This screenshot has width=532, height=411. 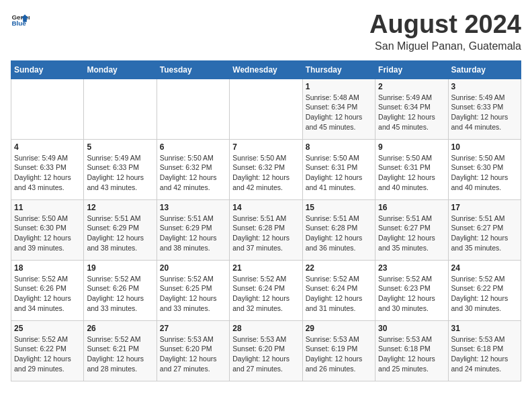 What do you see at coordinates (120, 208) in the screenshot?
I see `day-number: 12` at bounding box center [120, 208].